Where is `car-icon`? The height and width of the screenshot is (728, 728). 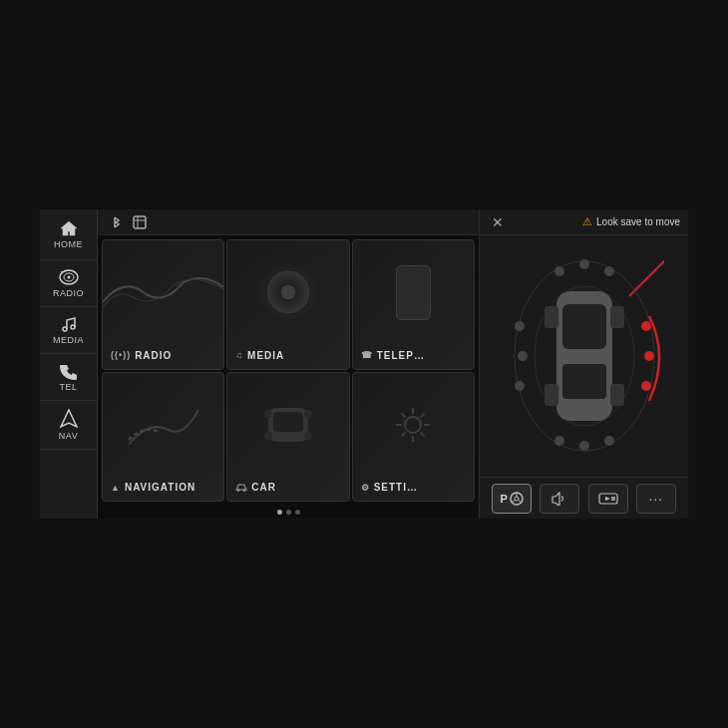 car-icon is located at coordinates (241, 488).